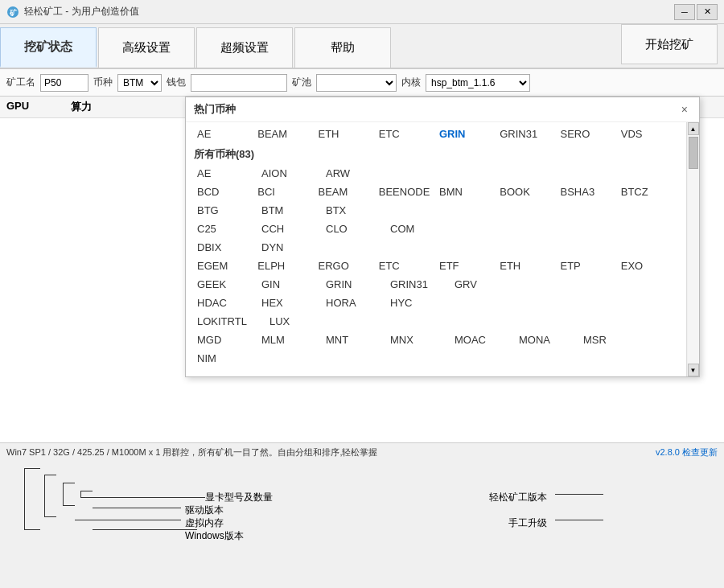 Image resolution: width=724 pixels, height=588 pixels. What do you see at coordinates (230, 322) in the screenshot?
I see `coin-LOKITRTL: LOKITRTL` at bounding box center [230, 322].